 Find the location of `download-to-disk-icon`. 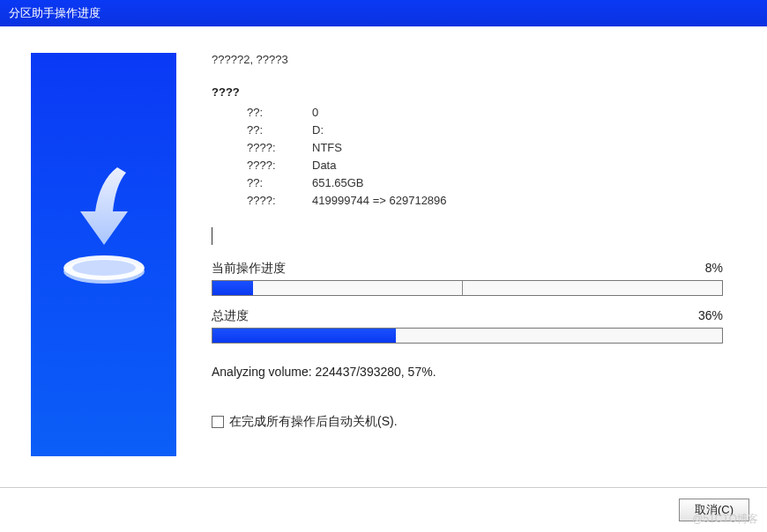

download-to-disk-icon is located at coordinates (104, 231).